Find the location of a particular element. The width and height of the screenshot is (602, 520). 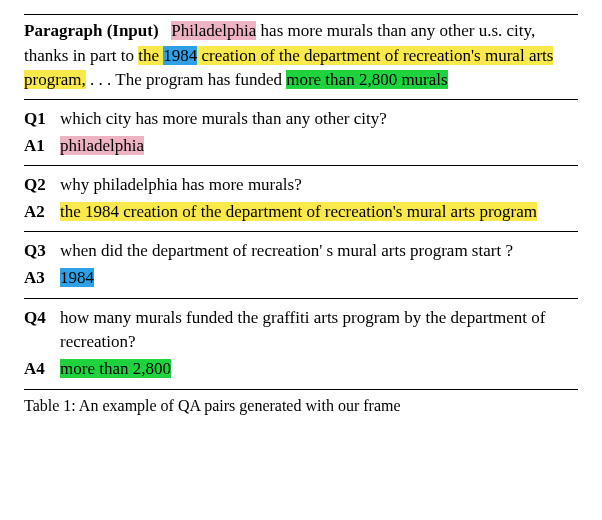

table-caption: Table 1: An example of QA pairs generate… is located at coordinates (301, 406).